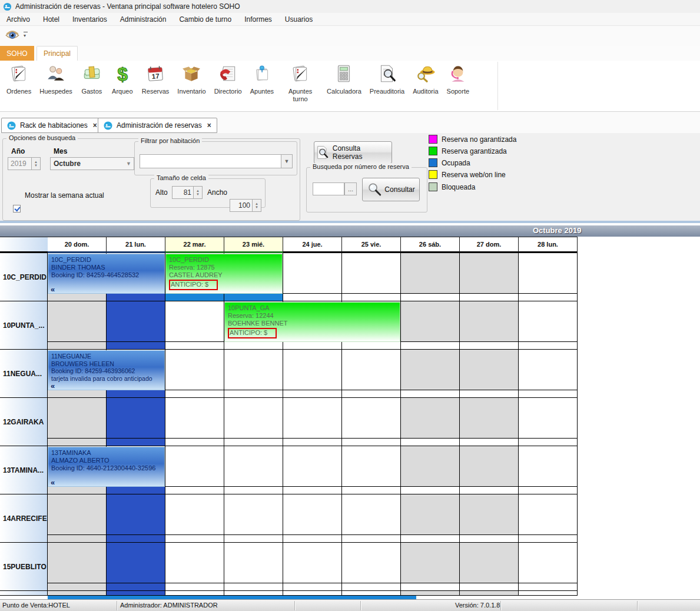  I want to click on eye-icon, so click(12, 35).